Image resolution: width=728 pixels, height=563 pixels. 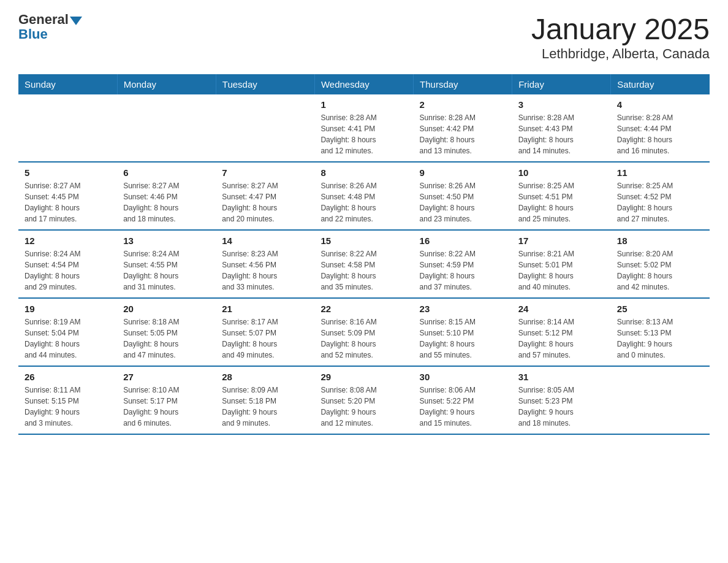 I want to click on calendar-week-row: 19Sunrise: 8:19 AM Sunset: 5:04 PM Dayli…, so click(x=364, y=332).